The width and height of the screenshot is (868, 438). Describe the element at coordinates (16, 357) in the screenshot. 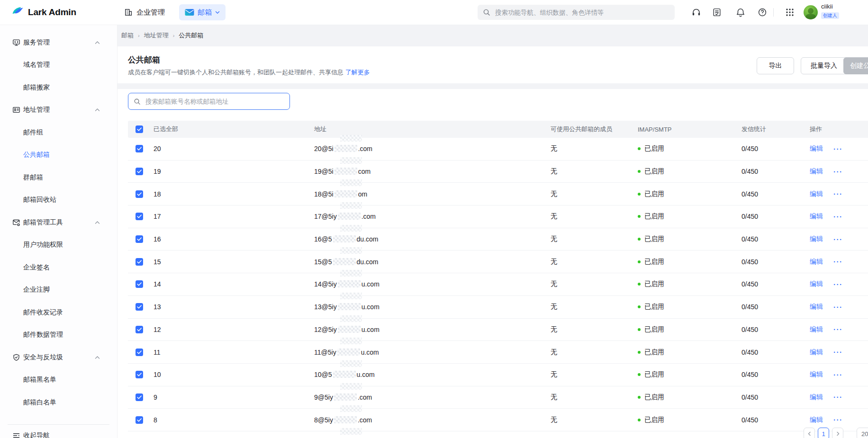

I see `shield-check-icon` at that location.